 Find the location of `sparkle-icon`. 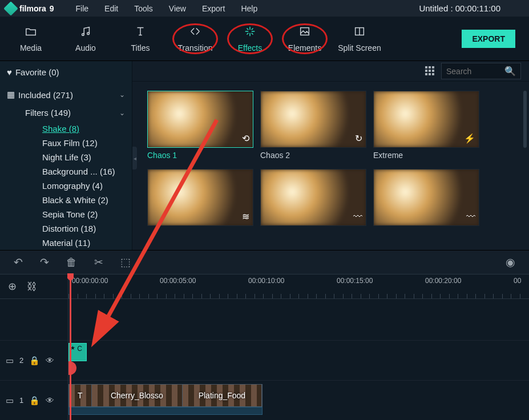

sparkle-icon is located at coordinates (250, 33).